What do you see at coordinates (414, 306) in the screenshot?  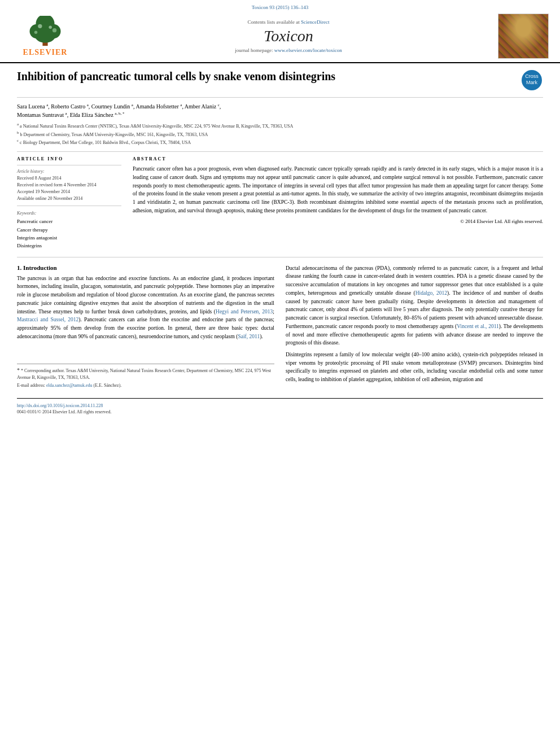 I see `right-paragraph-1: Ductal adenocarcinoma of the pancreas (P…` at bounding box center [414, 306].